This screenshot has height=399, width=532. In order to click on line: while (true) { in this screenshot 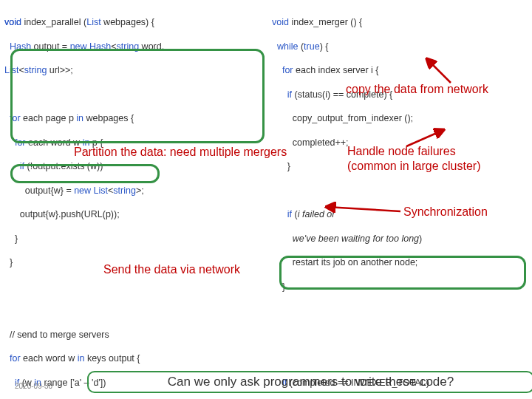, I will do `click(350, 47)`.